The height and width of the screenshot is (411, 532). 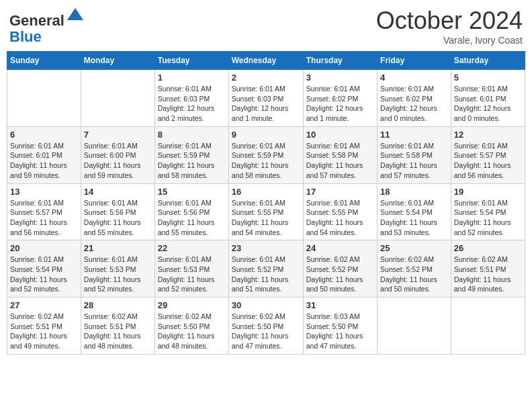 I want to click on day-cell: 22Sunrise: 6:01 AM Sunset: 5:53 PM Dayli…, so click(x=191, y=269).